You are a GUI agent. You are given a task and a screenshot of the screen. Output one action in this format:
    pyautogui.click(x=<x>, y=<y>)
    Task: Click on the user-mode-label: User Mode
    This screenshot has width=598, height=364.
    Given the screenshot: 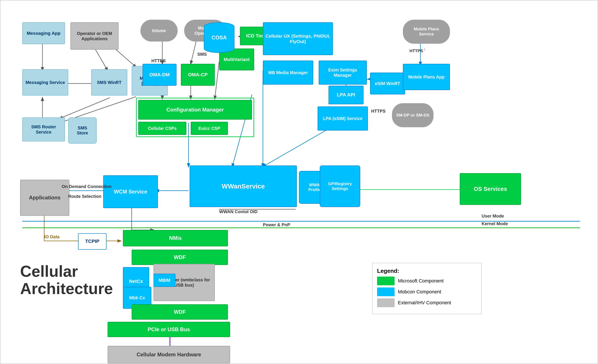 What is the action you would take?
    pyautogui.click(x=493, y=216)
    